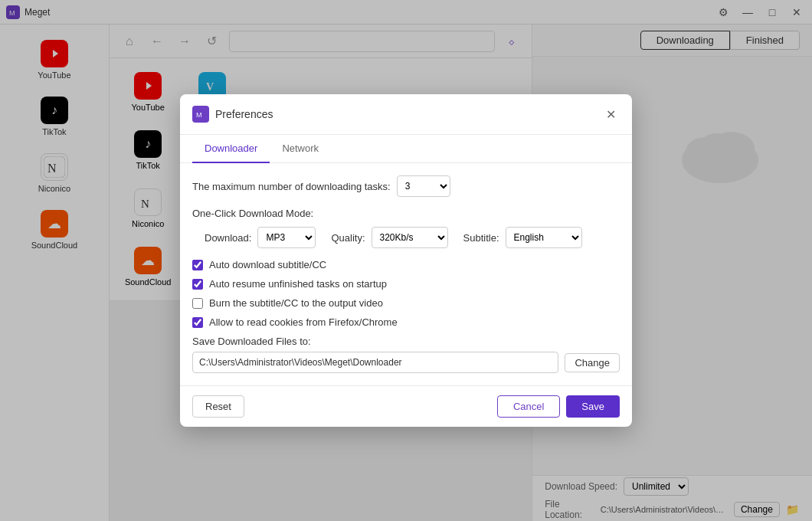  I want to click on subtitle-label: Subtitle:, so click(481, 238).